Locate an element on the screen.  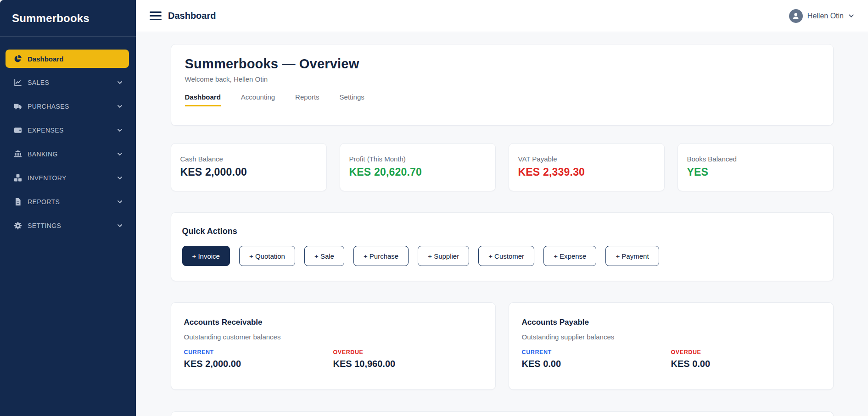
kpi-value: KES 2,339.30 is located at coordinates (587, 172).